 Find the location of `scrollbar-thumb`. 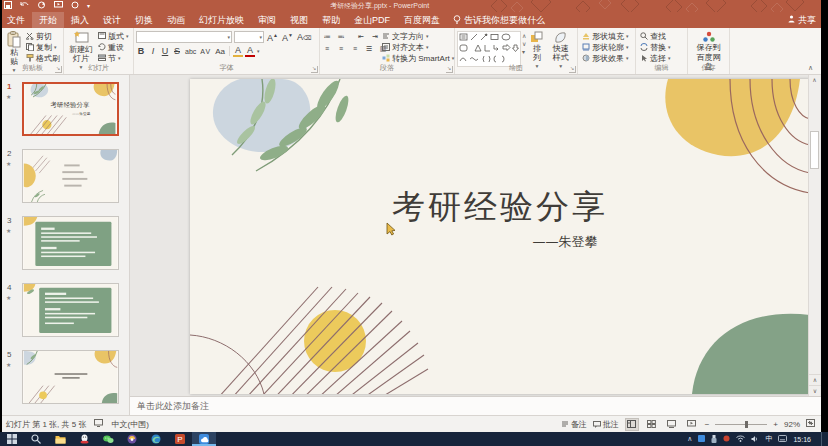

scrollbar-thumb is located at coordinates (814, 150).